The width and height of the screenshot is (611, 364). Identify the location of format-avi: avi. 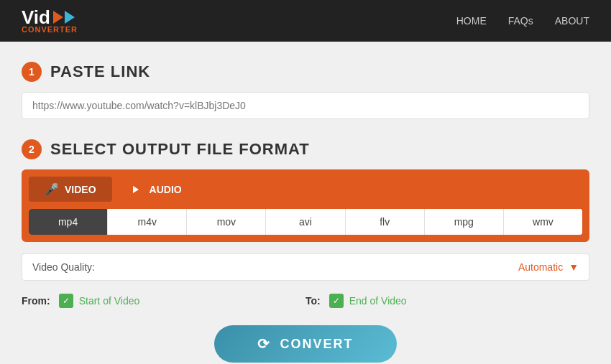
(306, 222).